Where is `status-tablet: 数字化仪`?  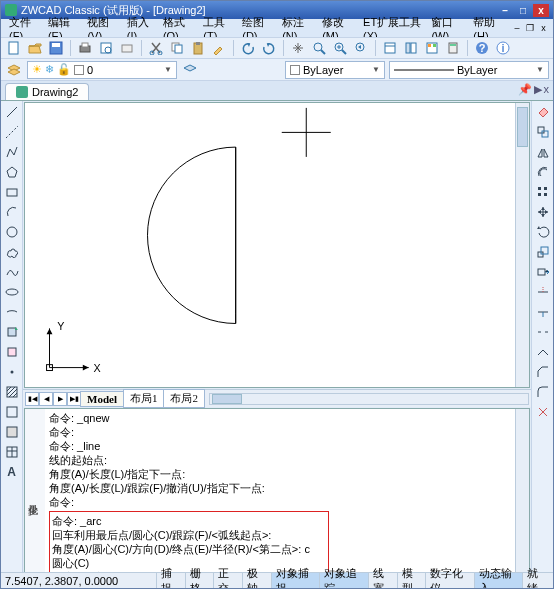
status-tablet: 数字化仪 is located at coordinates (450, 580).